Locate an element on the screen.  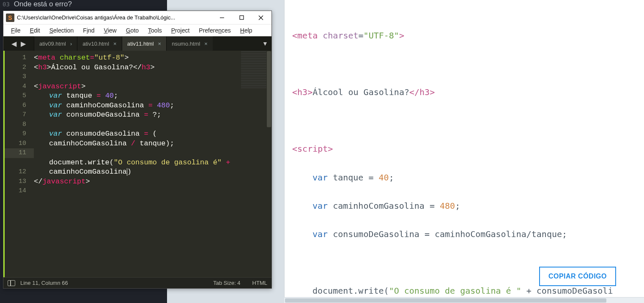
question-text: Onde está o erro? is located at coordinates (43, 4).